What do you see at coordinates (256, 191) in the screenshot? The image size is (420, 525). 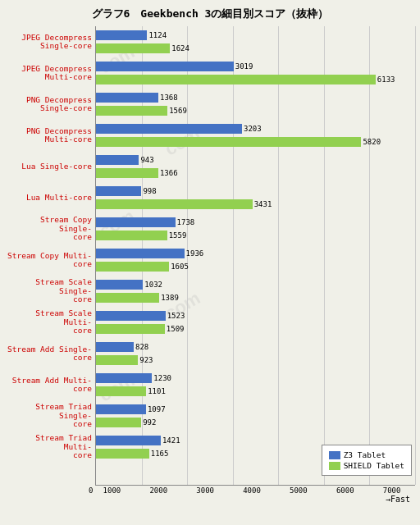 I see `bar-row-blue: 998` at bounding box center [256, 191].